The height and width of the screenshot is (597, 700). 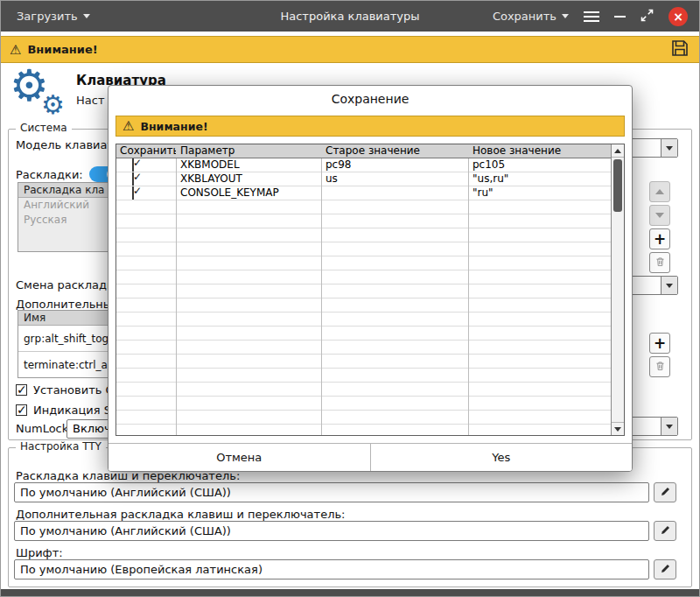 I want to click on tty-font-label: Шрифт:, so click(x=39, y=553).